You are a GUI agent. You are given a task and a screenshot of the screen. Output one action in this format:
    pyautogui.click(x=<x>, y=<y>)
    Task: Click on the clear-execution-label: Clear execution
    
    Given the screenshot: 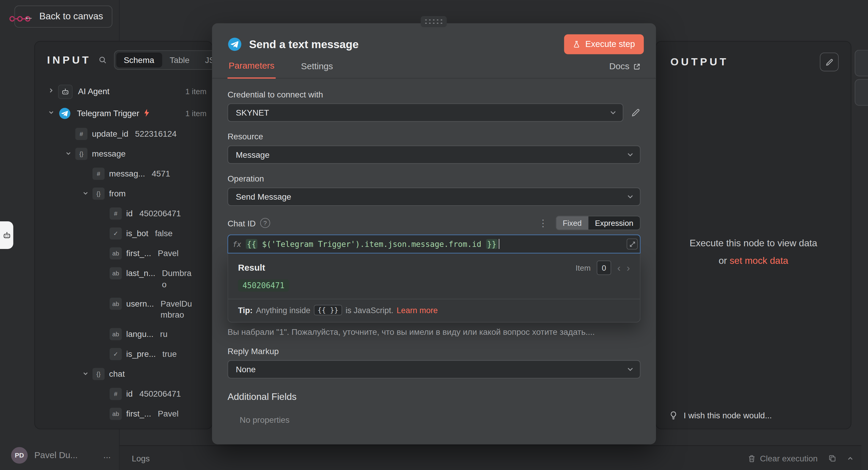 What is the action you would take?
    pyautogui.click(x=788, y=459)
    